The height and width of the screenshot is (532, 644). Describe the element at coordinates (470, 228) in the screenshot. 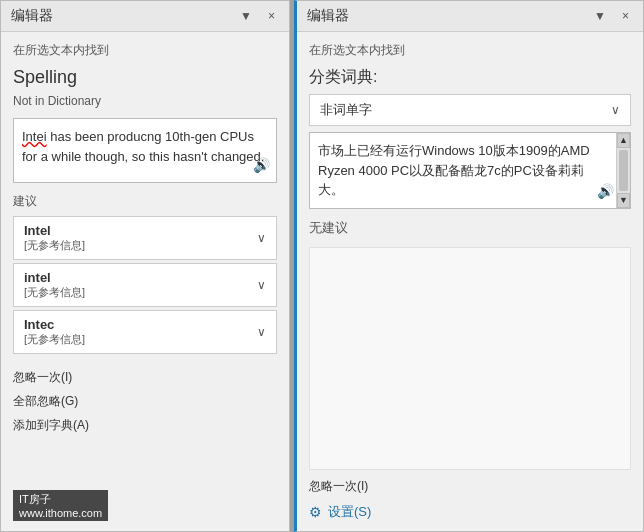

I see `no-suggestions-label: 无建议` at that location.